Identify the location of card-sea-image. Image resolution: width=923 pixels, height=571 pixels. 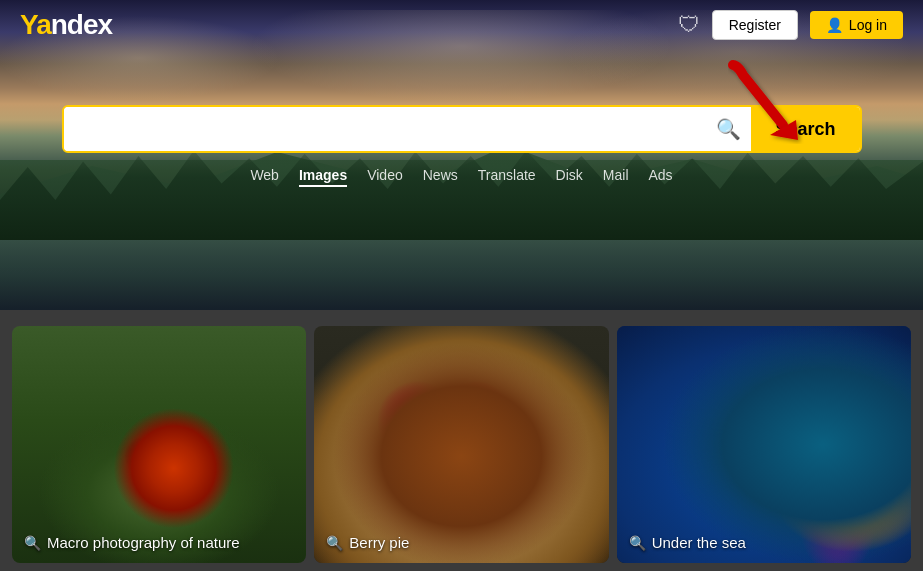
(764, 444).